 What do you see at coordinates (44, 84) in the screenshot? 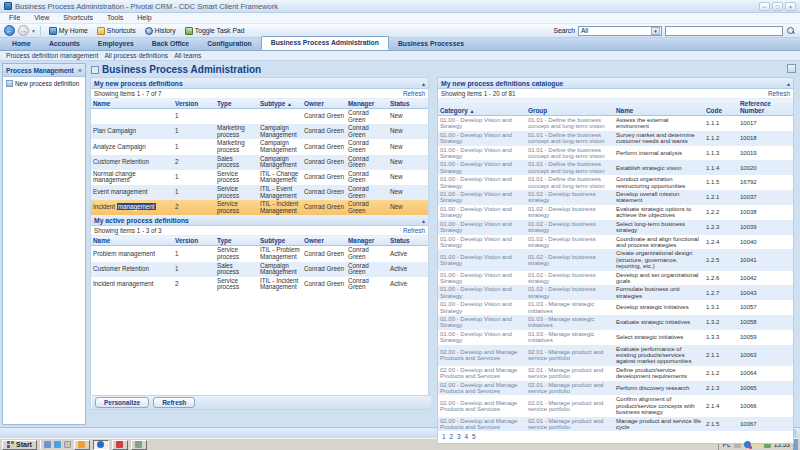
I see `sidebar-item-new-process-definition: New process definition` at bounding box center [44, 84].